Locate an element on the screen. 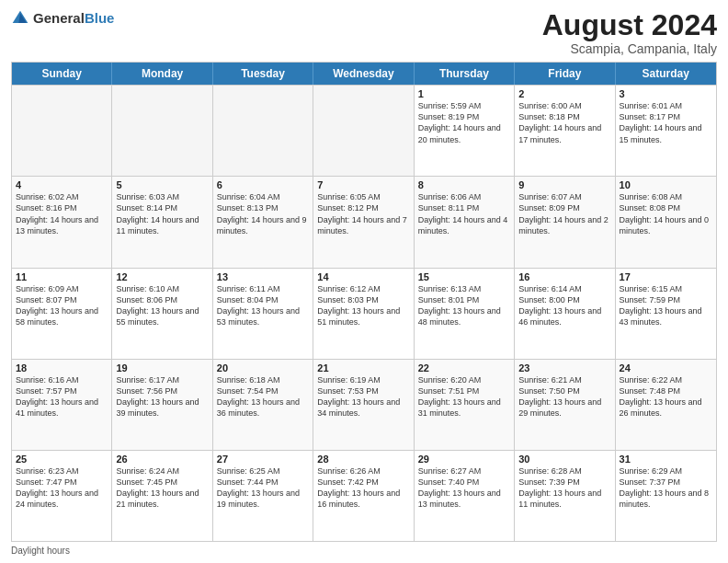  cell-info: Sunrise: 6:18 AM Sunset: 7:54 PM Dayligh… is located at coordinates (263, 397).